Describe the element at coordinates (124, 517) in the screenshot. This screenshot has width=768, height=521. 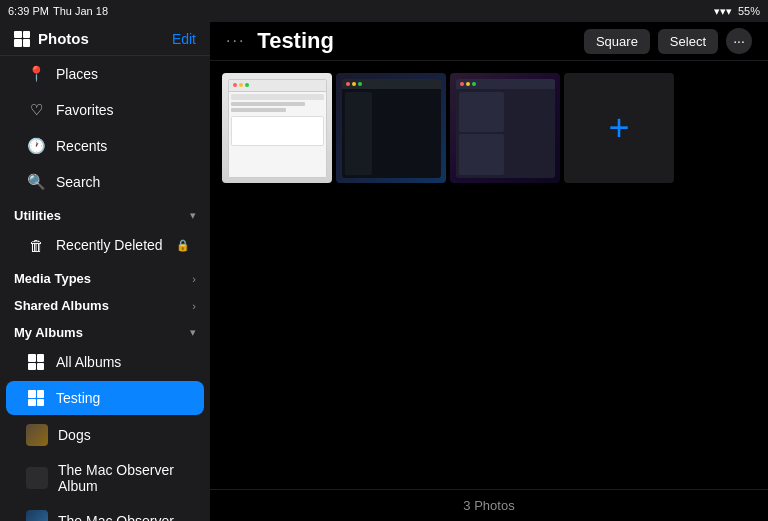
I see `mac-observer-label: The Mac Observer` at that location.